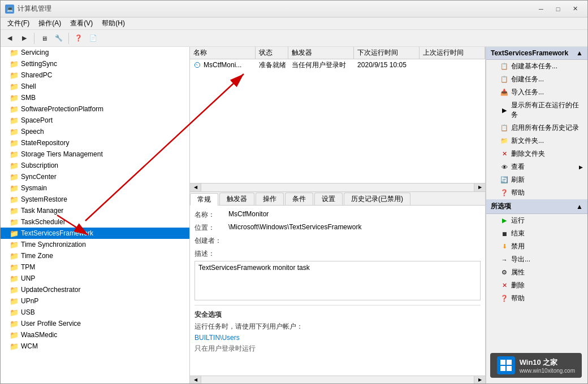  Describe the element at coordinates (537, 286) in the screenshot. I see `right-action-delete: ✕ 删除` at that location.